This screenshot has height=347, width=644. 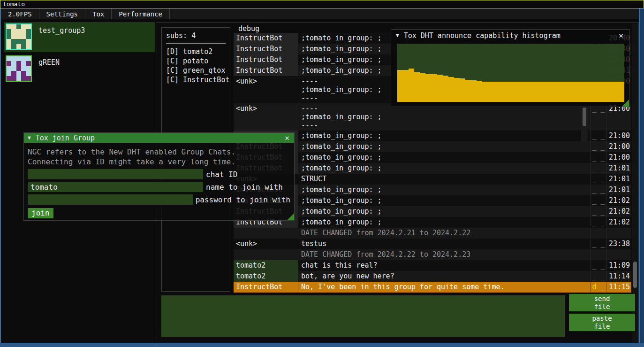 What do you see at coordinates (159, 152) in the screenshot?
I see `join-description-line1: NGC refers to the New DHT enabled Group …` at bounding box center [159, 152].